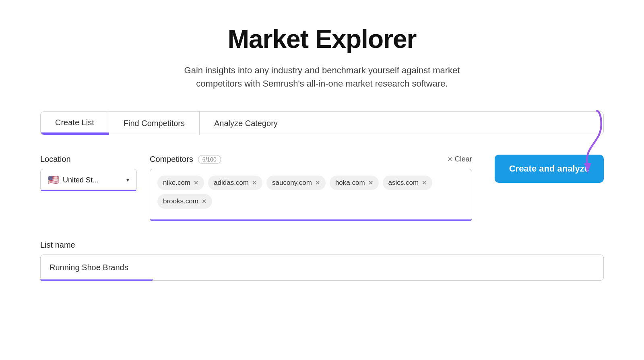 Image resolution: width=644 pixels, height=360 pixels. What do you see at coordinates (89, 173) in the screenshot?
I see `location-section: Location 🇺🇸 United St... ▾` at bounding box center [89, 173].